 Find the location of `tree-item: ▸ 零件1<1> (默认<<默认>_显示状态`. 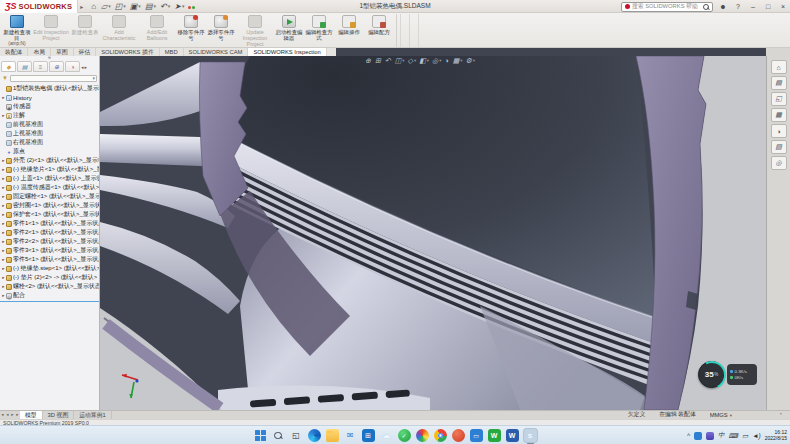

tree-item: ▸ 零件1<1> (默认<<默认>_显示状态 is located at coordinates (50, 224).